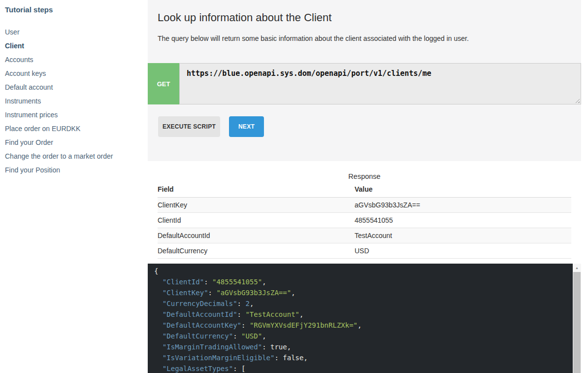  Describe the element at coordinates (59, 142) in the screenshot. I see `sidebar-item-find-your-order: Find your Order` at that location.